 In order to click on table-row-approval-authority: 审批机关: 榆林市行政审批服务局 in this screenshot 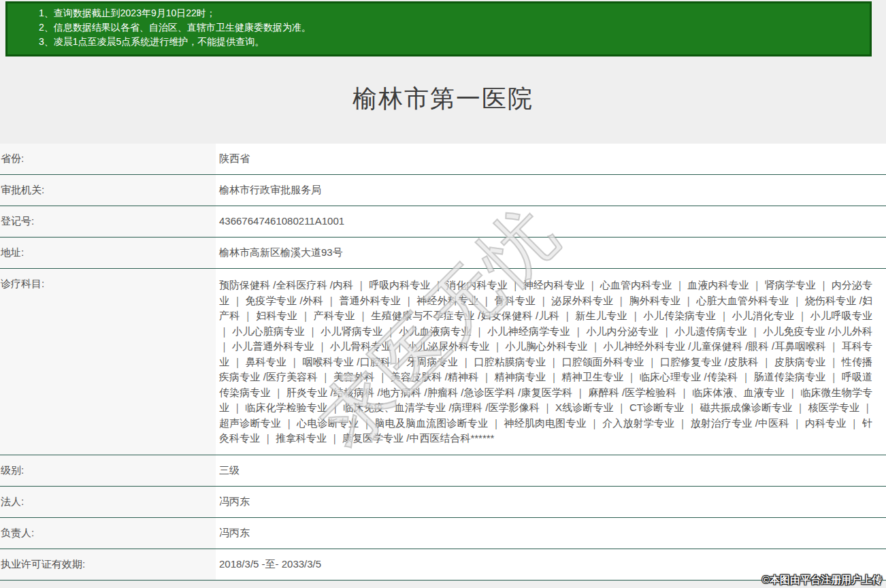, I will do `click(443, 191)`.